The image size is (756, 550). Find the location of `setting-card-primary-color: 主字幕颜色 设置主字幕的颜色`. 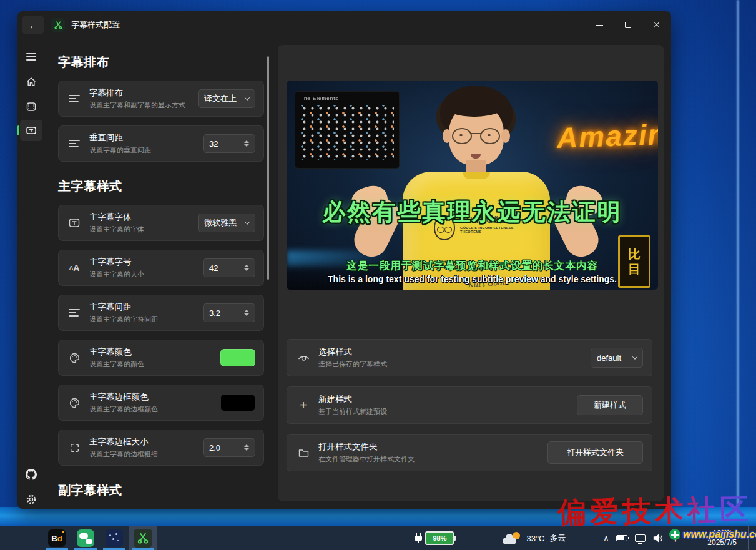

setting-card-primary-color: 主字幕颜色 设置主字幕的颜色 is located at coordinates (161, 358).